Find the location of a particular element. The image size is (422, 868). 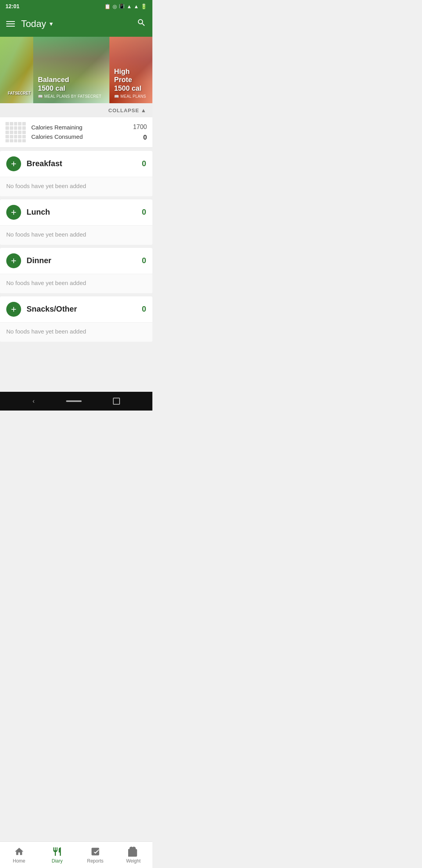

recents-button is located at coordinates (116, 401).